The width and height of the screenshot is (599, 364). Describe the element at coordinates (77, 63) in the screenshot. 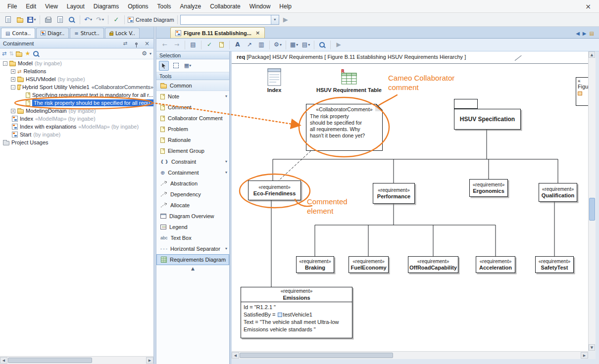

I see `tree-item-model: - Model (by ingabe)` at that location.